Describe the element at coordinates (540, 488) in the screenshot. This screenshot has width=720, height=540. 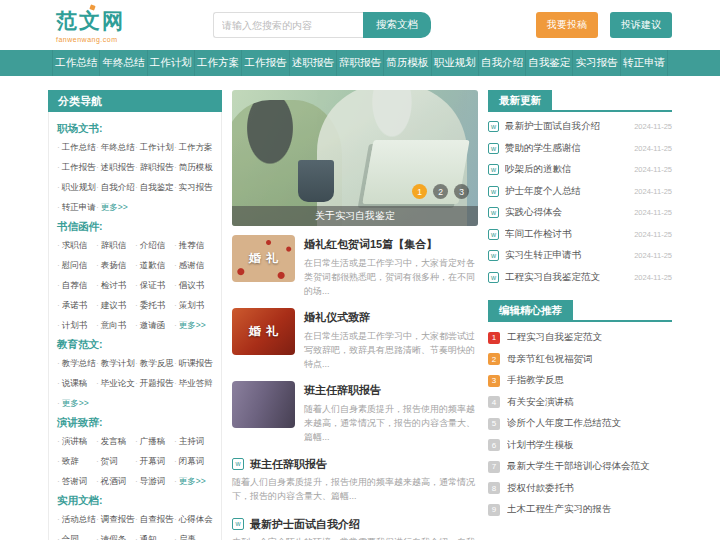
I see `recommend-title: 授权付款委托书` at that location.